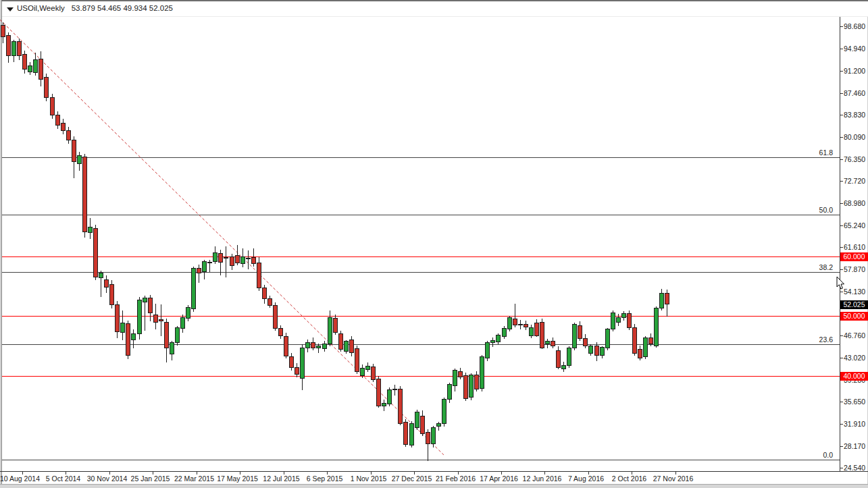 The width and height of the screenshot is (868, 488). I want to click on fib-label-61.8: 61.8, so click(794, 153).